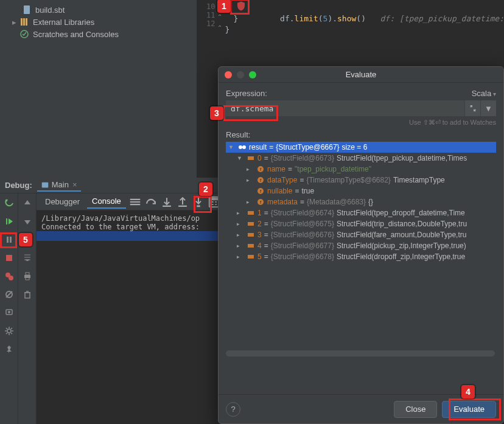 This screenshot has height=424, width=504. I want to click on resume-button, so click(9, 221).